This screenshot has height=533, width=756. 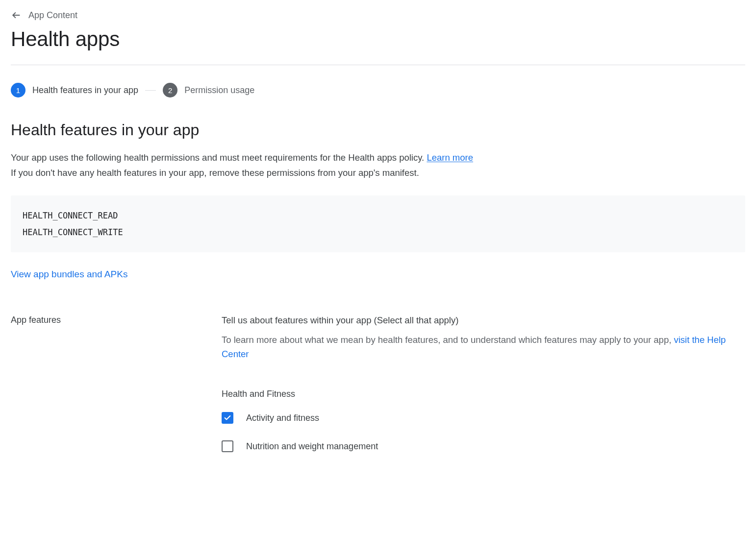 What do you see at coordinates (450, 158) in the screenshot?
I see `learn-more-link: Learn more` at bounding box center [450, 158].